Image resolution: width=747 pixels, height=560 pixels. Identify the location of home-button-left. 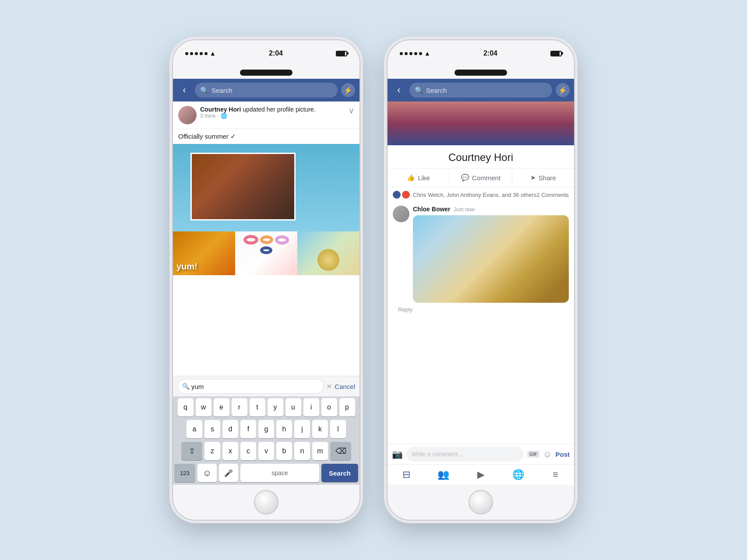
(266, 502).